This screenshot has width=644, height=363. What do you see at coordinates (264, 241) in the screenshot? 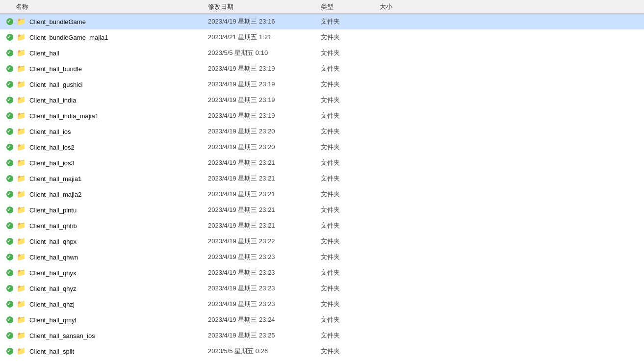
I see `file-date-cell: 2023/4/19 星期三 23:22` at bounding box center [264, 241].